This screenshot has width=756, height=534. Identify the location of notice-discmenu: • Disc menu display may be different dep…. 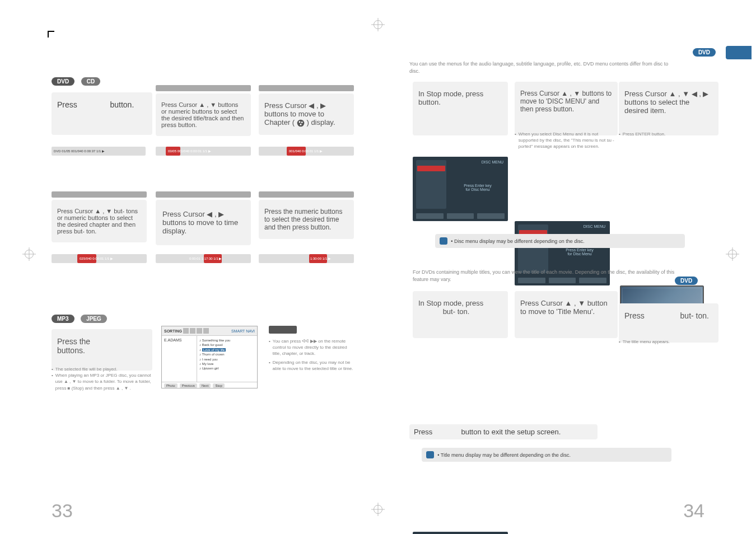
(560, 241).